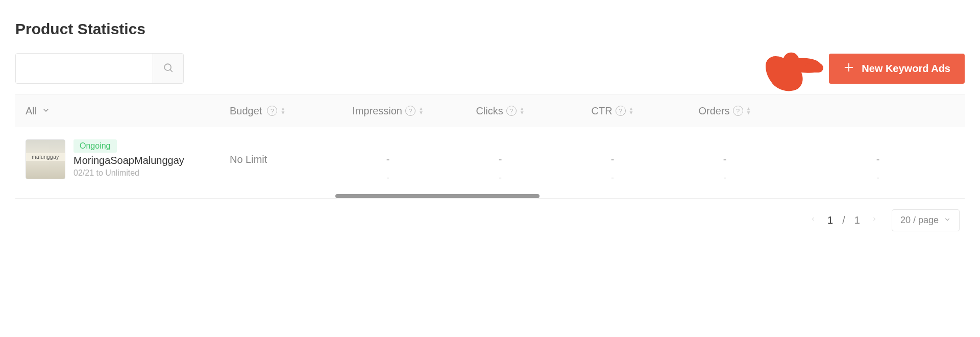  Describe the element at coordinates (377, 111) in the screenshot. I see `column-impression-label: Impression` at that location.